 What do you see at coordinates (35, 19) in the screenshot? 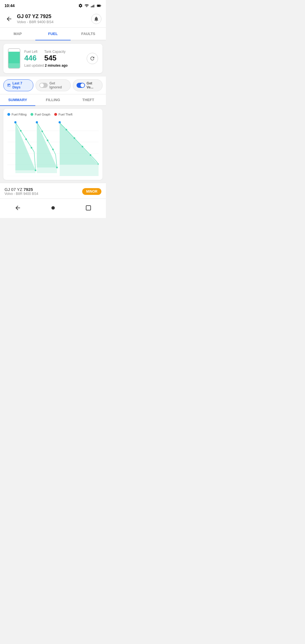
I see `header-text: GJ 07 YZ 7925 Volvo - B8R 9400 BS4` at bounding box center [35, 19].